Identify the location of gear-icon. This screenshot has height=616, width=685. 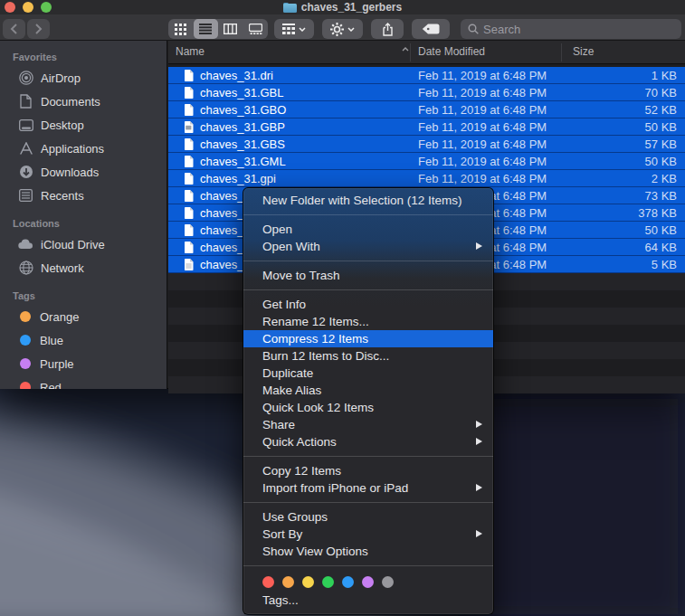
(337, 29).